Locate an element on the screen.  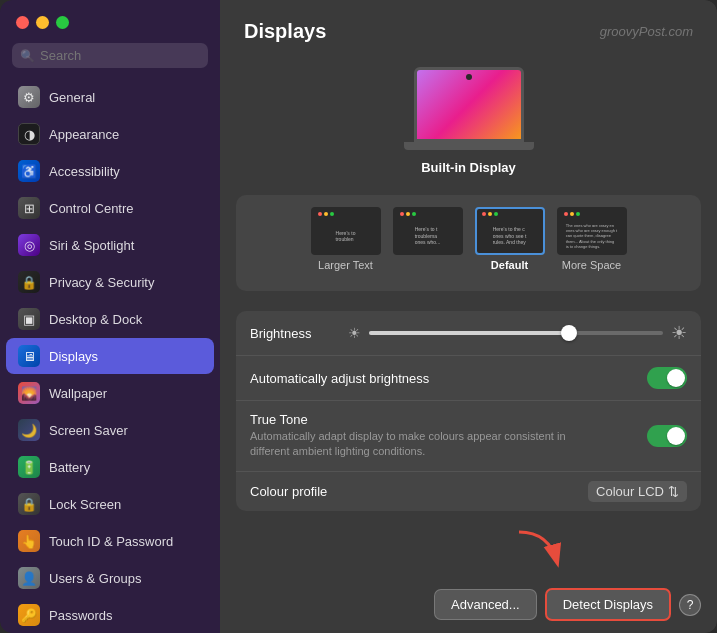
sidebar-label-desktop: Desktop & Dock is located at coordinates (96, 320).